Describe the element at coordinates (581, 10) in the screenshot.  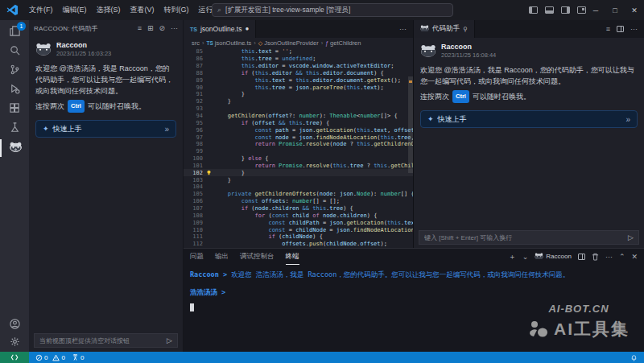
I see `customize-layout-icon` at that location.